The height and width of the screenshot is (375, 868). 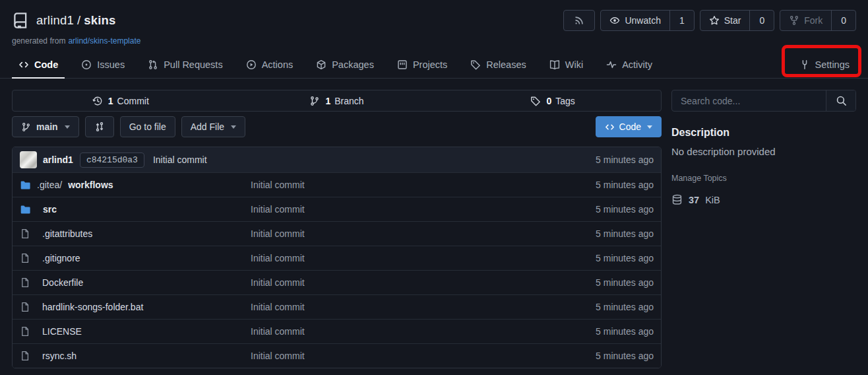 I want to click on branches-stat: 1Branch, so click(x=337, y=100).